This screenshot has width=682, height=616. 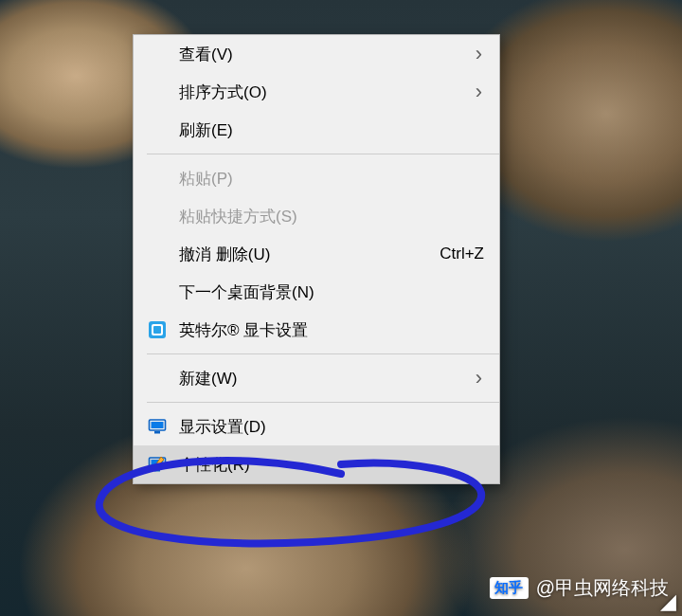 What do you see at coordinates (332, 426) in the screenshot?
I see `menu-item-label: 显示设置(D)` at bounding box center [332, 426].